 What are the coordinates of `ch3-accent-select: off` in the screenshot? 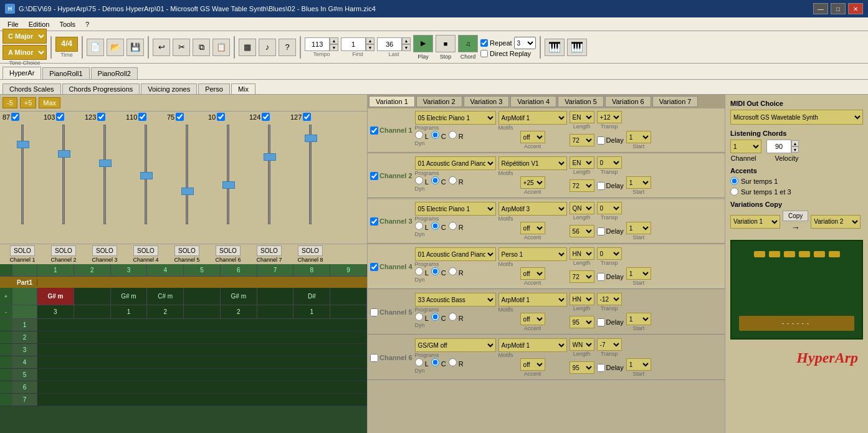 It's located at (533, 228).